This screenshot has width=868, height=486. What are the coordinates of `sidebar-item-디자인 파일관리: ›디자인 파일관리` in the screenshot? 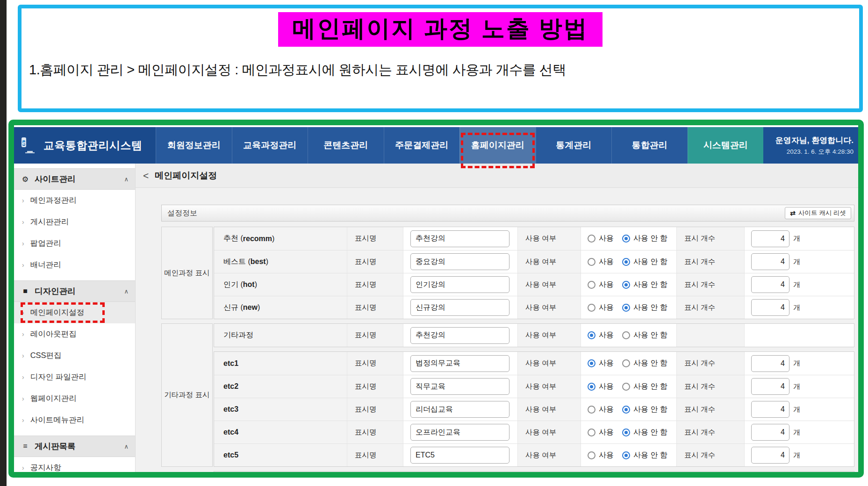 It's located at (75, 377).